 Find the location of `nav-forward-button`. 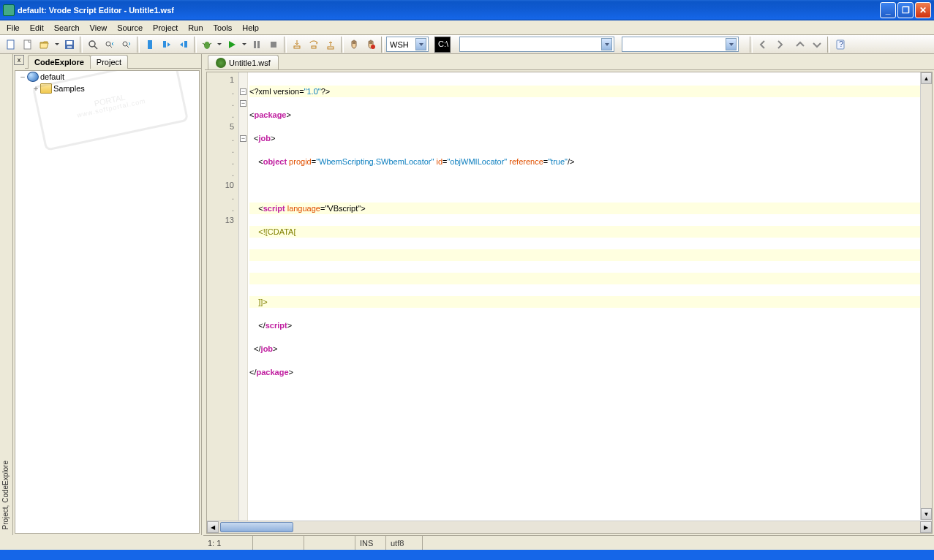

nav-forward-button is located at coordinates (780, 45).